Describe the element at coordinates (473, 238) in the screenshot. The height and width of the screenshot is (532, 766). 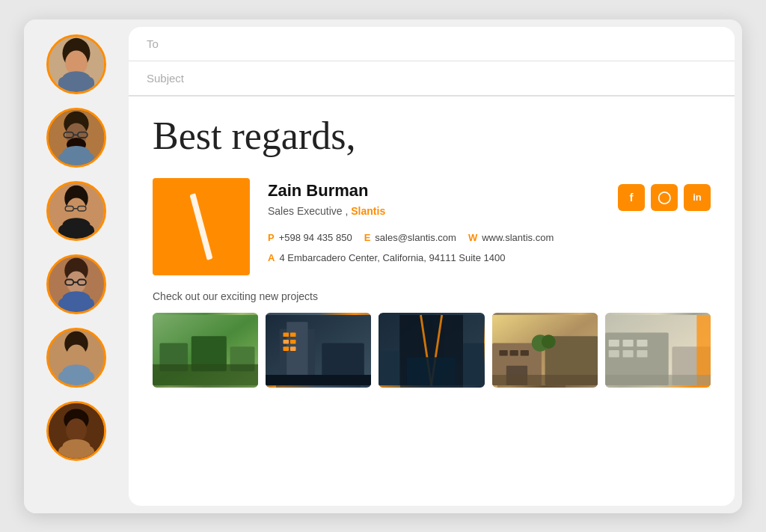
I see `web-label: W` at that location.